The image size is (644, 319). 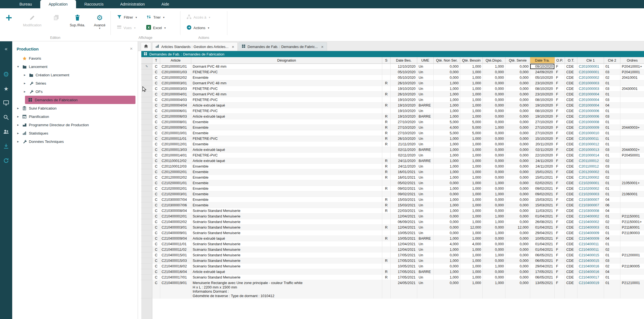 I want to click on table-cell: 4,000, so click(x=471, y=244).